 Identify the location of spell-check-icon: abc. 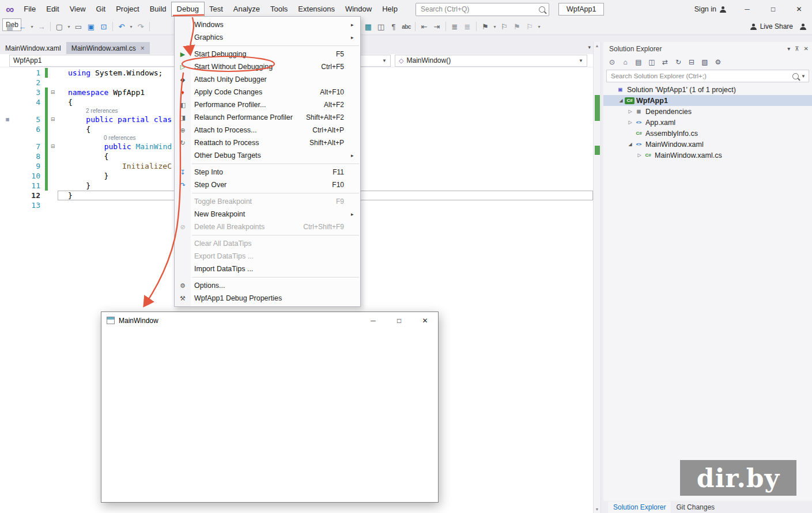
(406, 26).